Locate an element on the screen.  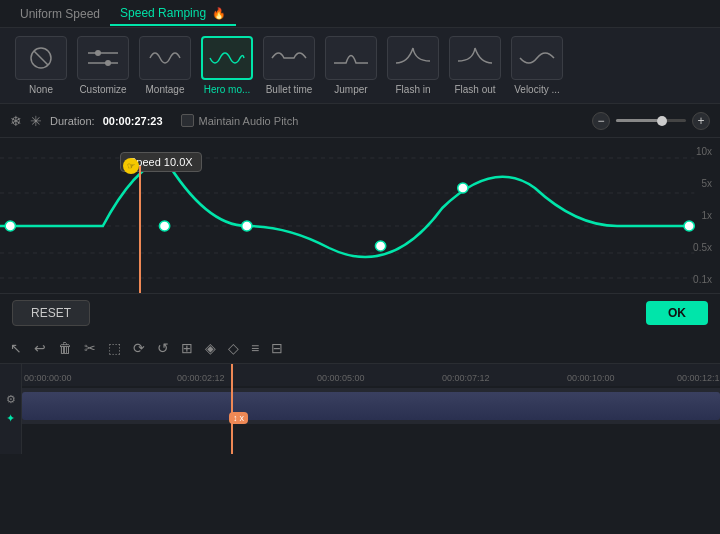
speed-marker-badge: ↕ x is located at coordinates (238, 418).